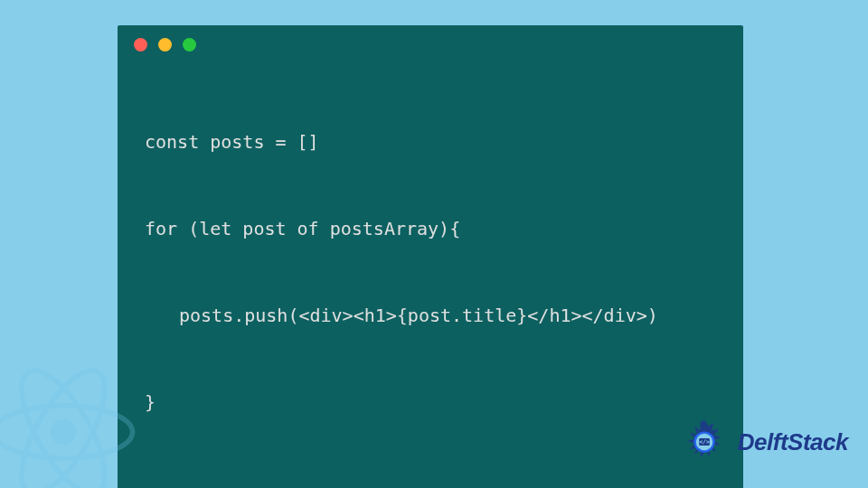 The width and height of the screenshot is (868, 488). I want to click on react-logo-watermark, so click(68, 424).